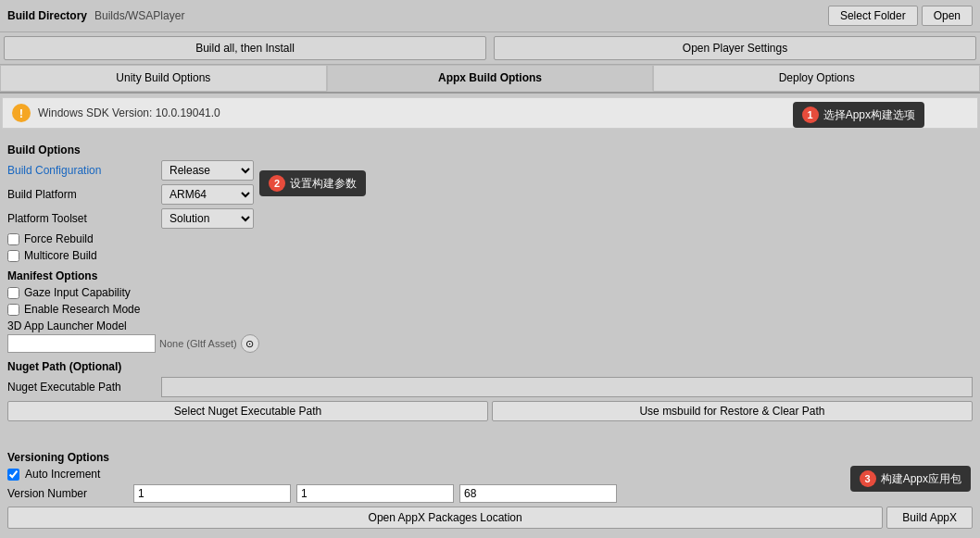 This screenshot has width=980, height=538. Describe the element at coordinates (490, 326) in the screenshot. I see `app-launcher-section: 3D App Launcher Model` at that location.